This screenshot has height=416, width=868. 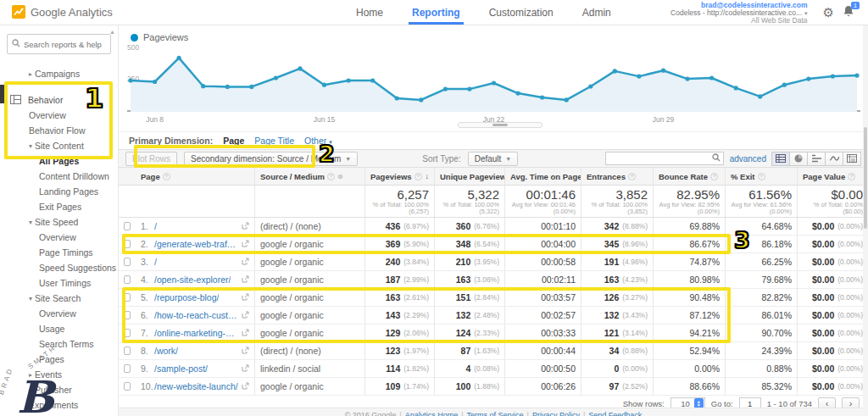 I want to click on tab-customization: Customization, so click(x=521, y=12).